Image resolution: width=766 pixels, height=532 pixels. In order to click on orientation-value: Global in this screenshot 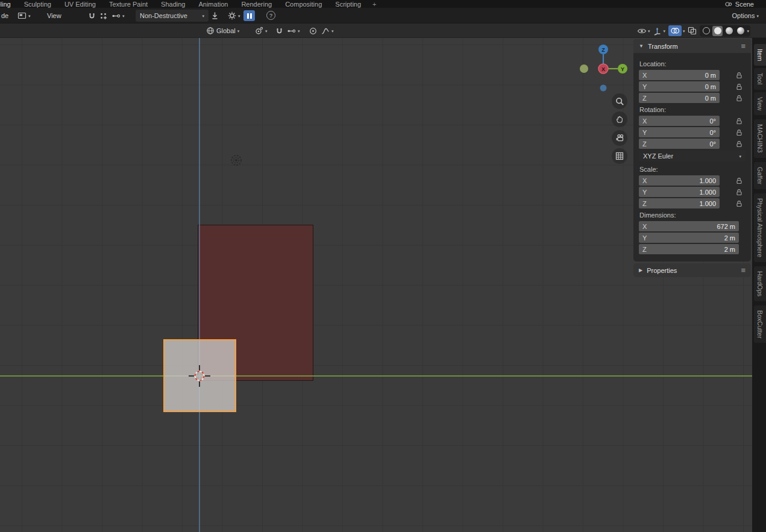, I will do `click(226, 31)`.